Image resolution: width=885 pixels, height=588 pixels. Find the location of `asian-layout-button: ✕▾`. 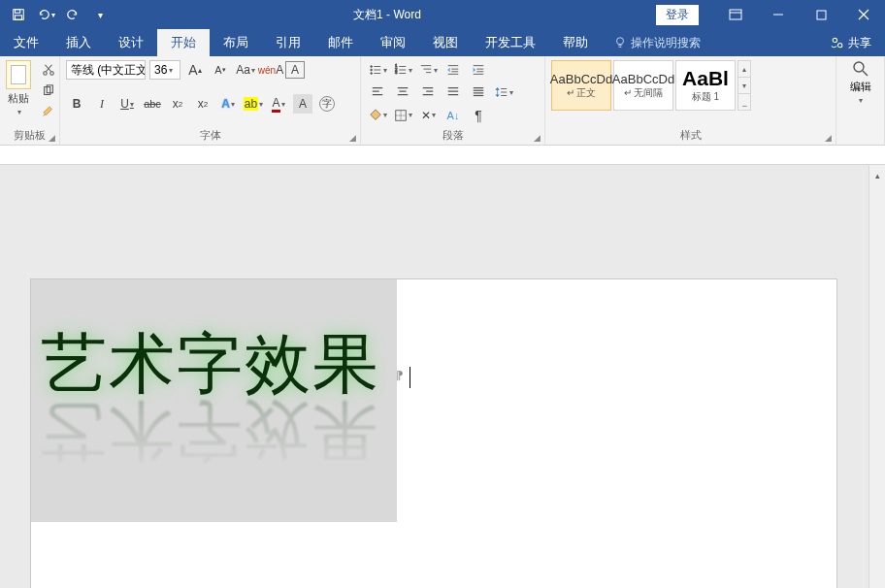

asian-layout-button: ✕▾ is located at coordinates (428, 115).